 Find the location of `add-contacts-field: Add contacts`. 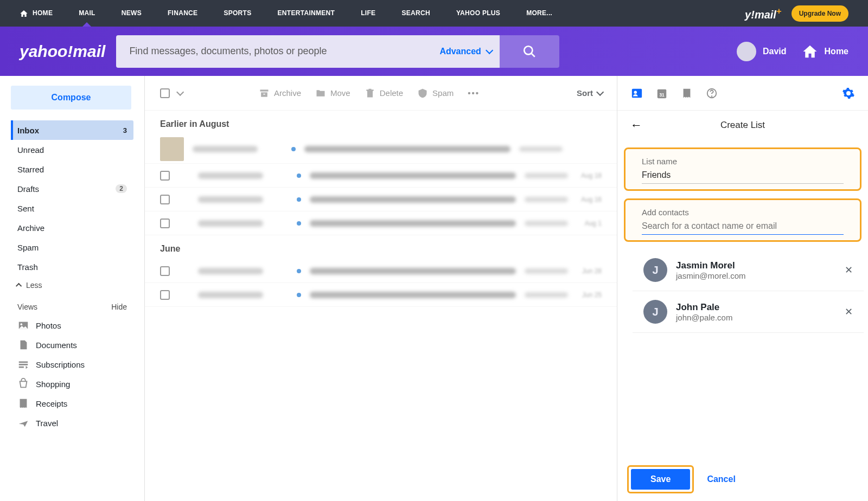

add-contacts-field: Add contacts is located at coordinates (743, 220).